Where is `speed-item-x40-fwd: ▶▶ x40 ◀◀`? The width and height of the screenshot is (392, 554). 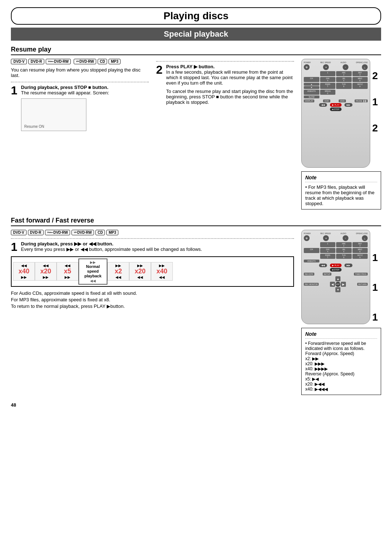 speed-item-x40-fwd: ▶▶ x40 ◀◀ is located at coordinates (162, 272).